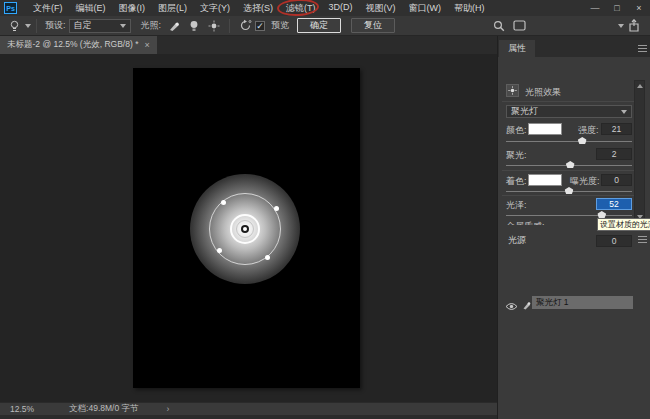 This screenshot has height=419, width=650. Describe the element at coordinates (325, 26) in the screenshot. I see `options-bar: 预设: 自定 光照: ✓ 预览 确定 复` at that location.